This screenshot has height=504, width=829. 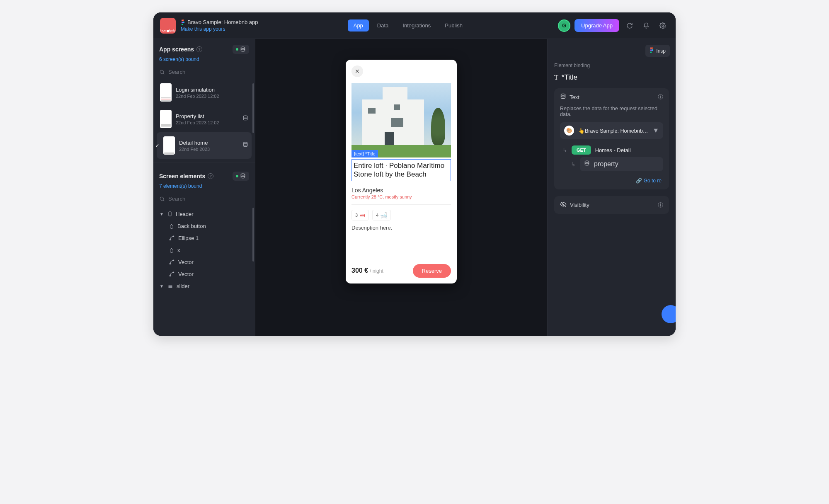 What do you see at coordinates (204, 92) in the screenshot?
I see `screen-item-login: Login simulation 22nd Feb 2023 12:02` at bounding box center [204, 92].